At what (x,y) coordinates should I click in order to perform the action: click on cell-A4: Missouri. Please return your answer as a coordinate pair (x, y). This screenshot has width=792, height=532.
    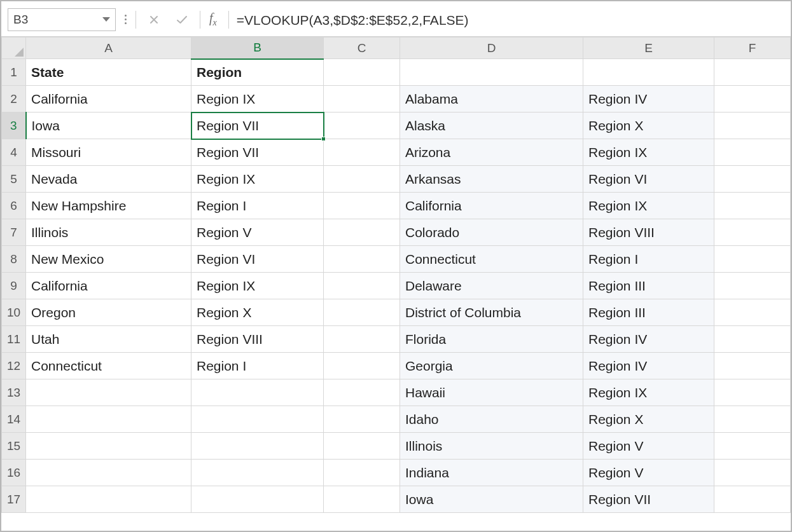
    Looking at the image, I should click on (109, 153).